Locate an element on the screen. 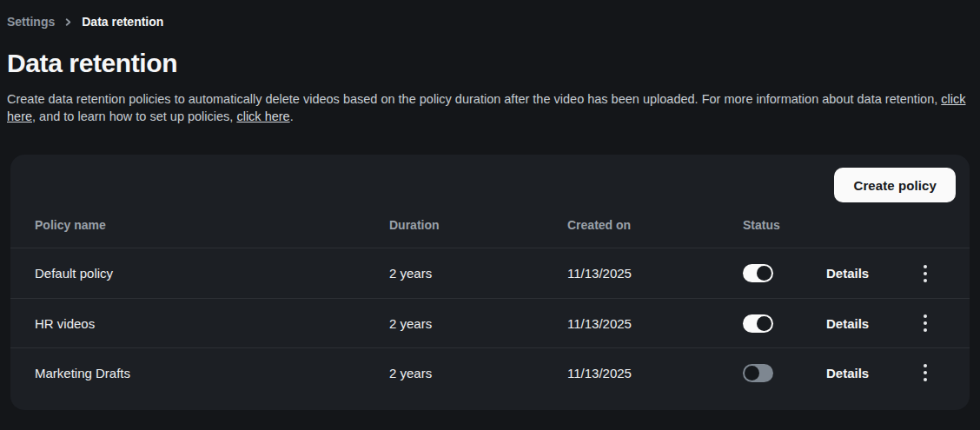 This screenshot has width=980, height=430. description-text: , and to learn how to set up policies, is located at coordinates (134, 116).